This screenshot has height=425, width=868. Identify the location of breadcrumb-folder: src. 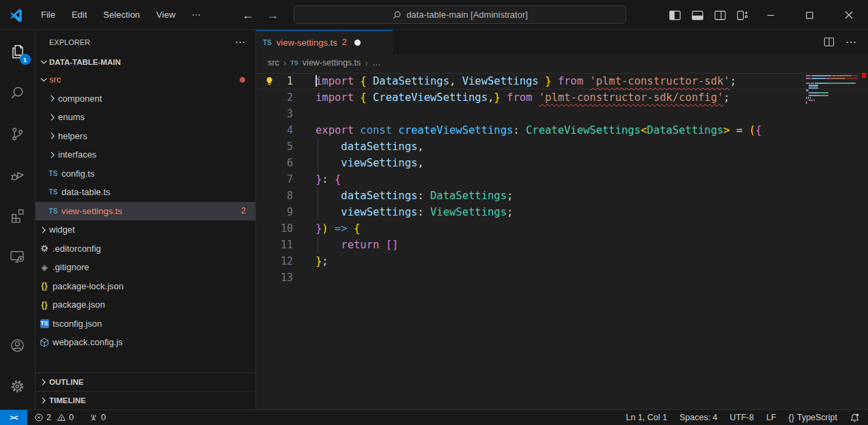
(273, 63).